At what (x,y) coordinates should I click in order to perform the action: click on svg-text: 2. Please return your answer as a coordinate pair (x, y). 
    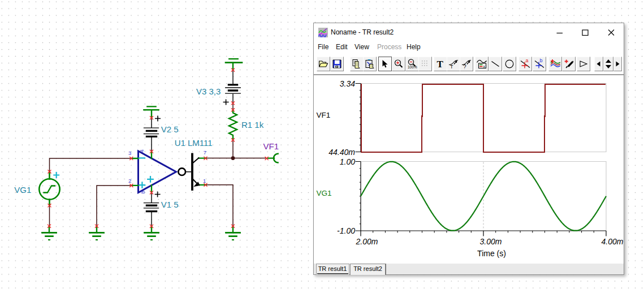
    Looking at the image, I should click on (130, 181).